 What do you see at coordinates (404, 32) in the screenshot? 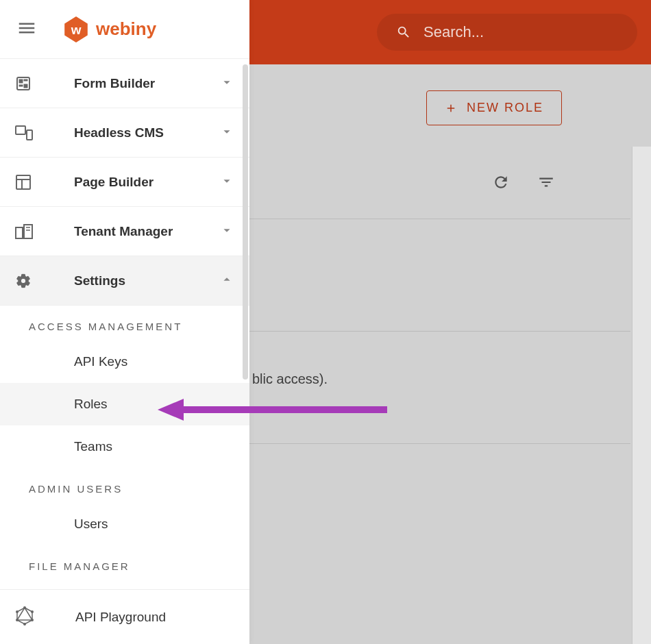
I see `search-icon` at bounding box center [404, 32].